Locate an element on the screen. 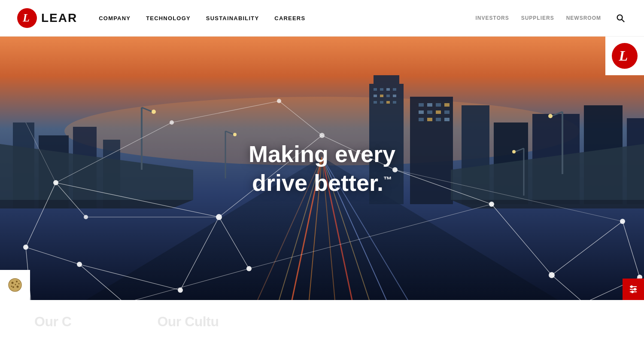 This screenshot has width=644, height=343. hero-headline: Making every drive better.™ is located at coordinates (322, 168).